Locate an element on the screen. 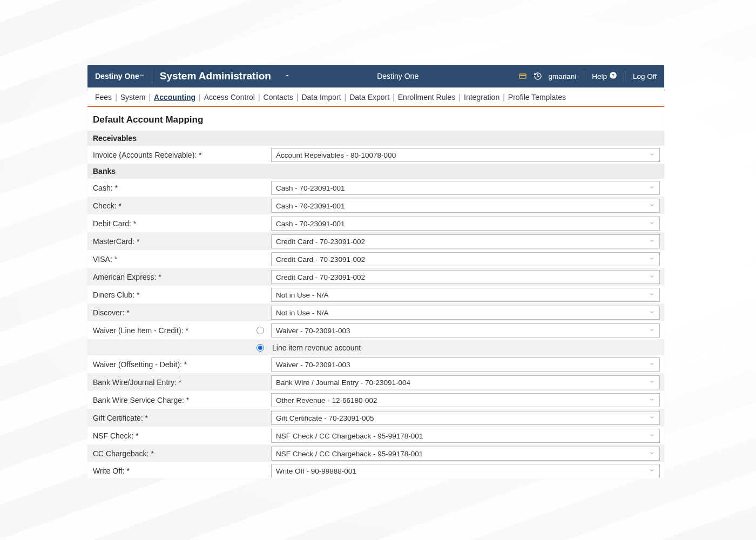 The image size is (756, 540). help-link: Help ? is located at coordinates (605, 76).